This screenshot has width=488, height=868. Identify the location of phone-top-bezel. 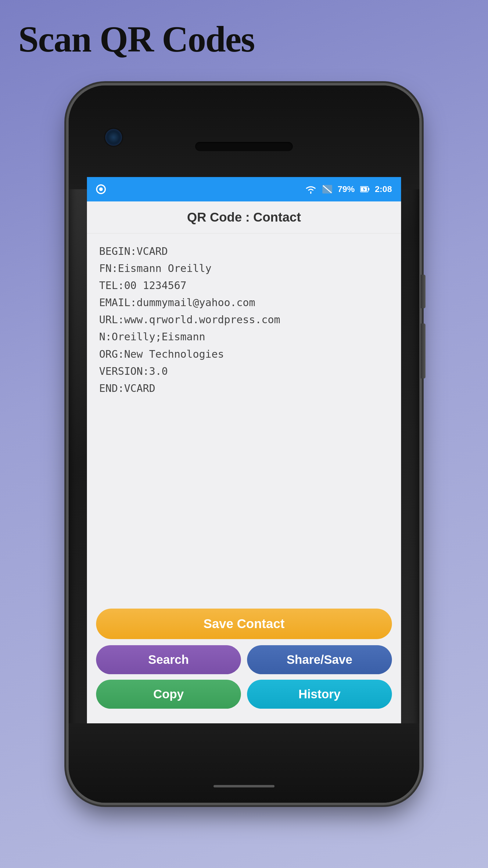
(244, 137).